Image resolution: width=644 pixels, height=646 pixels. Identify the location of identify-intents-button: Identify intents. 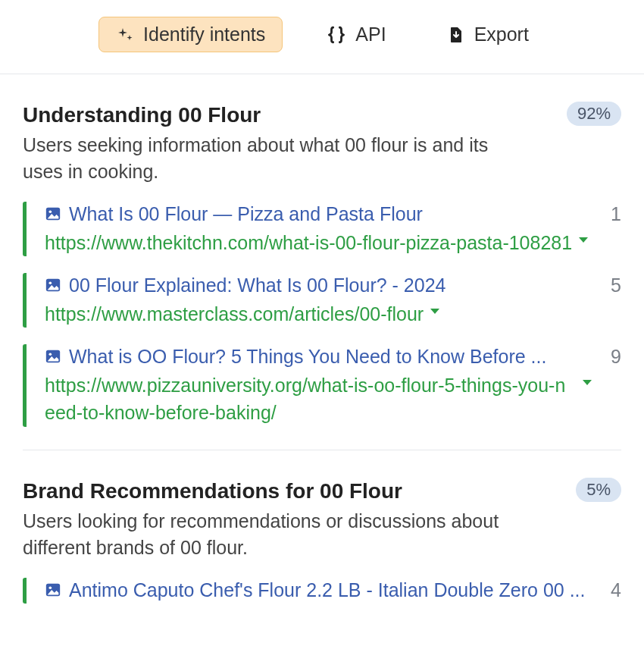
(191, 35).